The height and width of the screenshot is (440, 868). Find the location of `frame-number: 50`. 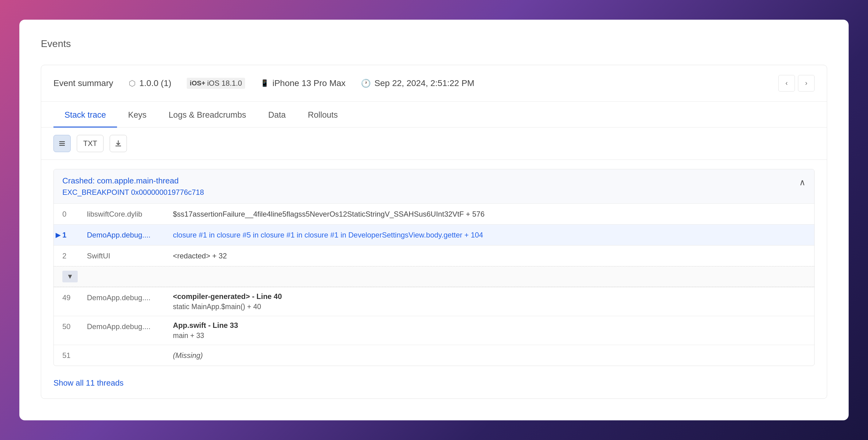

frame-number: 50 is located at coordinates (75, 326).